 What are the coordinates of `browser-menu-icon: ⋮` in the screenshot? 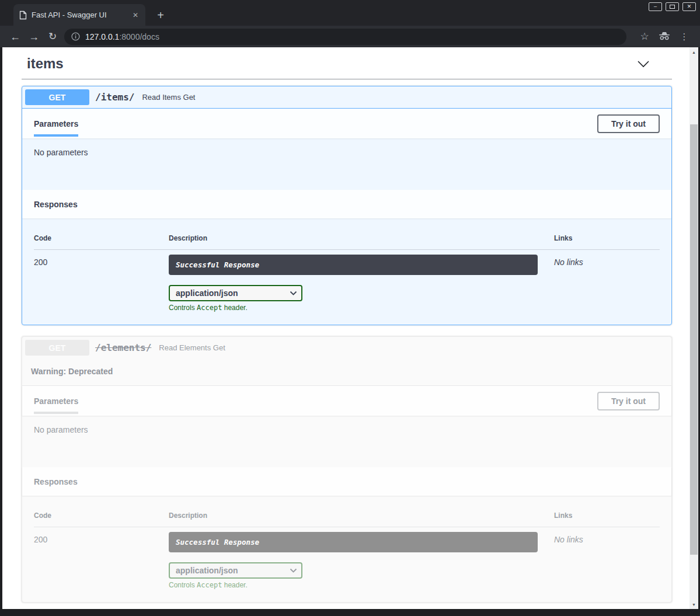 It's located at (684, 36).